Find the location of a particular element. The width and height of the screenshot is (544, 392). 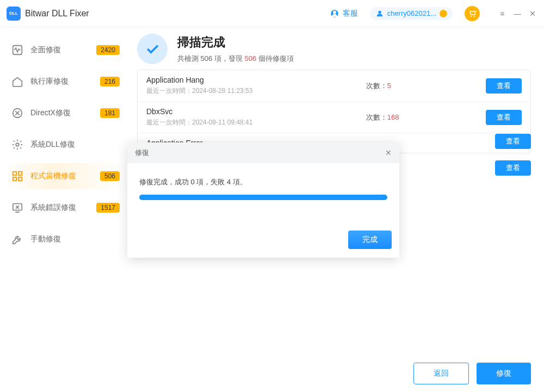

sidebar-badge: 506 is located at coordinates (110, 176).